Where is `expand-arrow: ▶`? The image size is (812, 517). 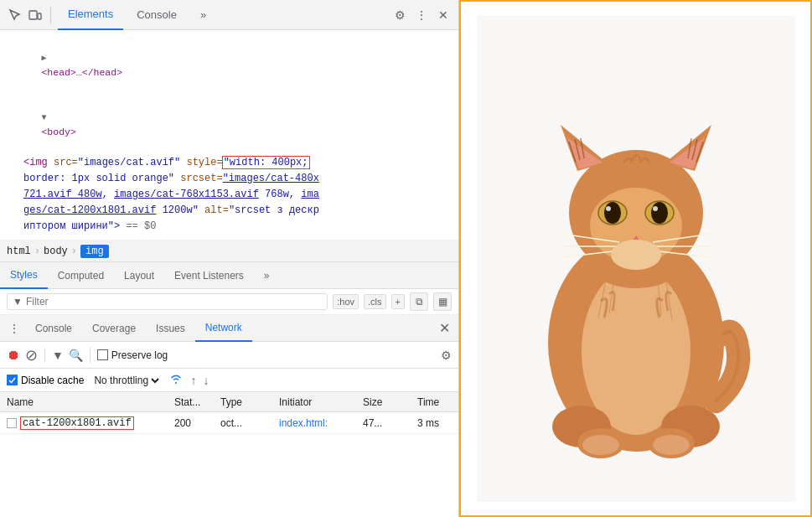 expand-arrow: ▶ is located at coordinates (44, 59).